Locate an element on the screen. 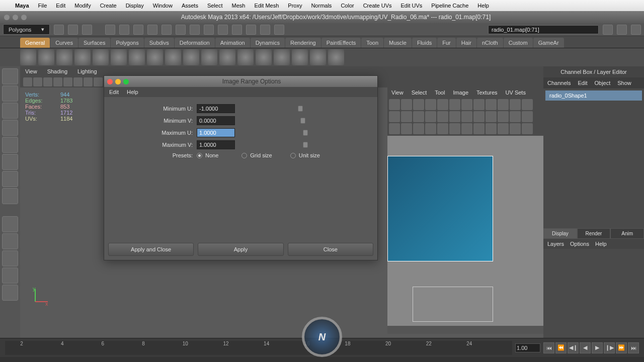 The image size is (644, 362). apply-button: Apply is located at coordinates (240, 249).